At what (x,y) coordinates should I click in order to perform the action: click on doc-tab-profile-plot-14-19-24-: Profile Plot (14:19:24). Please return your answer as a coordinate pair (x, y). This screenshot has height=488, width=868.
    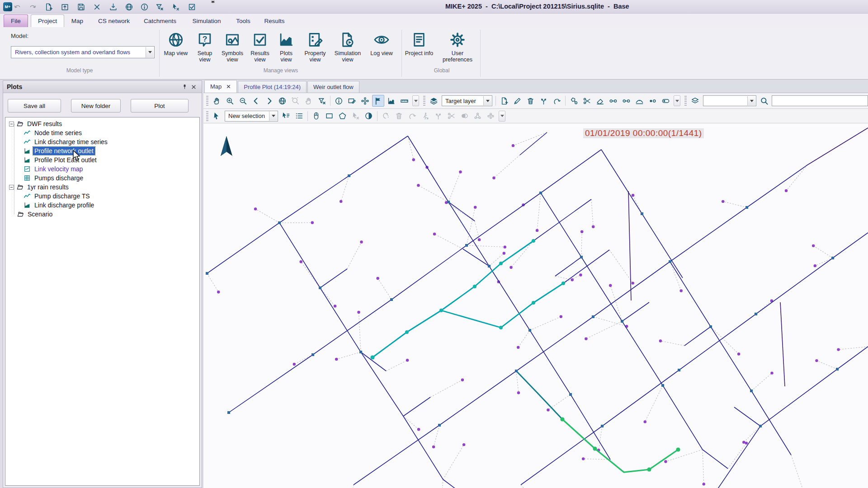
    Looking at the image, I should click on (272, 87).